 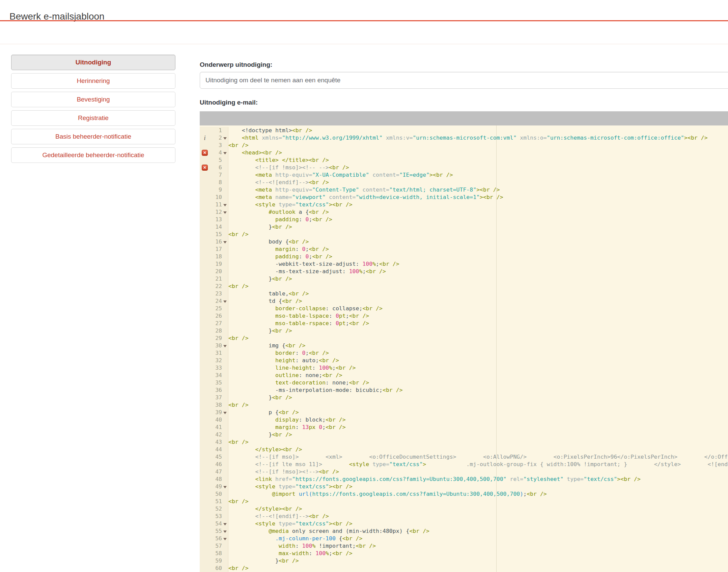 What do you see at coordinates (216, 309) in the screenshot?
I see `line-number: 25` at bounding box center [216, 309].